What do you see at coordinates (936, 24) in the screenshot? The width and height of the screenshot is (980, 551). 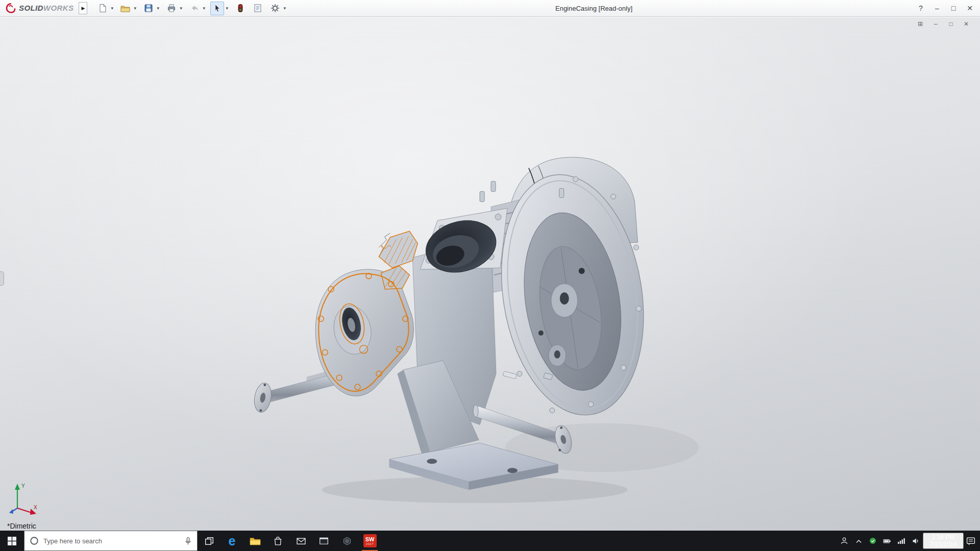 I see `doc-minimize-button: –` at bounding box center [936, 24].